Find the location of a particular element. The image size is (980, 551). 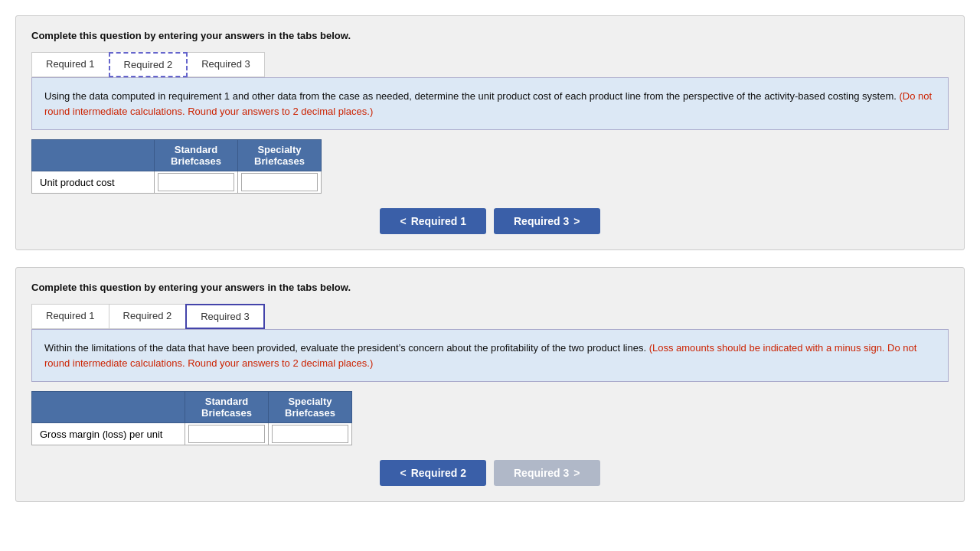

section2-tabs: Required 1 Required 2 Required 3 is located at coordinates (490, 317).